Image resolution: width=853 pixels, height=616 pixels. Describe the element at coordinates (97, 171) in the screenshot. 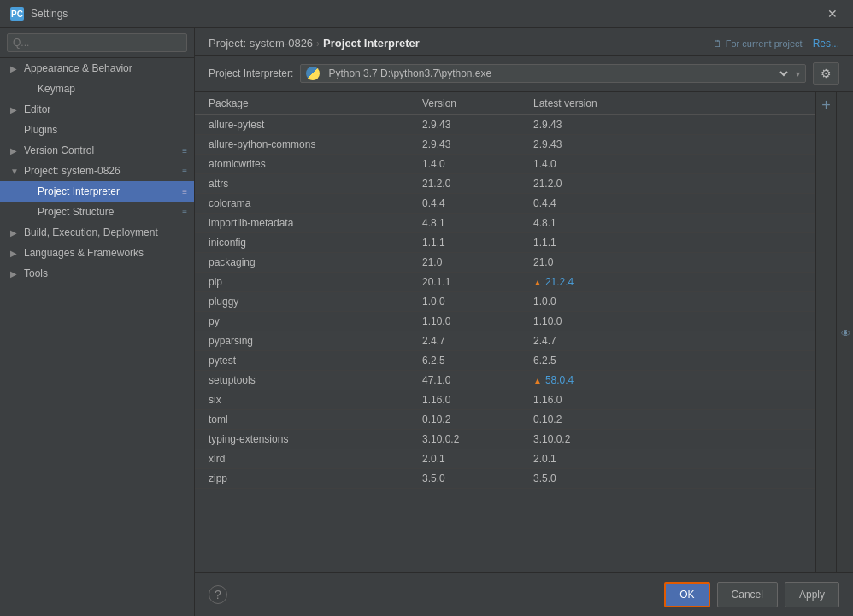

I see `sidebar-item-project: ▼ Project: system-0826 ≡` at that location.